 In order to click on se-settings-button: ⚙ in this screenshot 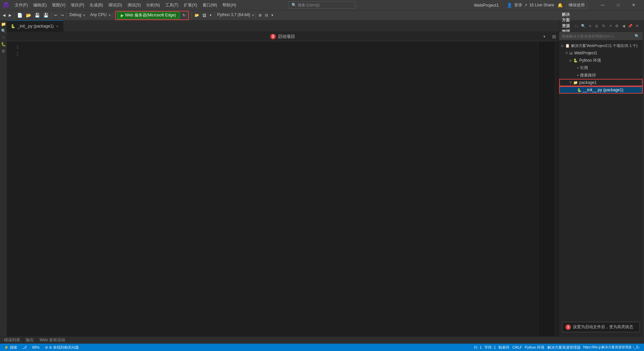, I will do `click(617, 26)`.